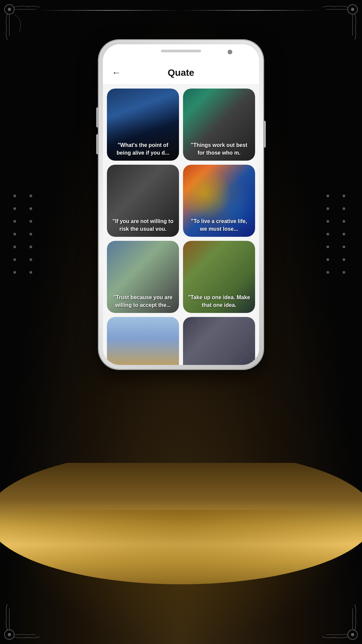  I want to click on status-bar, so click(181, 53).